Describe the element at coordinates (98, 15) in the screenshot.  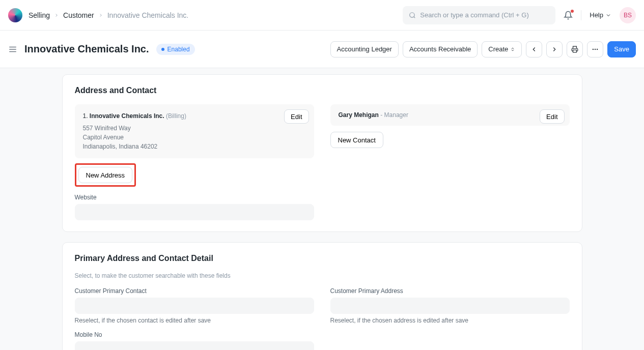
I see `topbar-left: Selling Customer Innovative Chemicals In…` at that location.